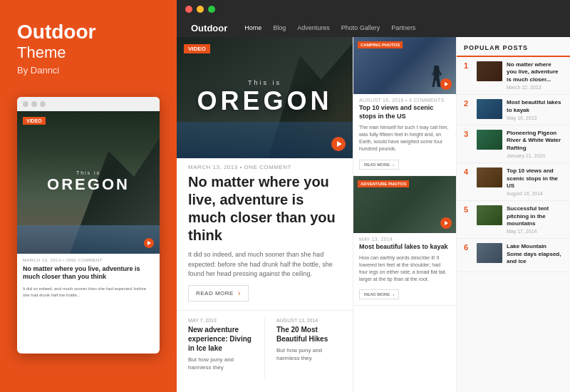 This screenshot has width=570, height=392. I want to click on hero-text-overlay: This is OREGON, so click(264, 98).